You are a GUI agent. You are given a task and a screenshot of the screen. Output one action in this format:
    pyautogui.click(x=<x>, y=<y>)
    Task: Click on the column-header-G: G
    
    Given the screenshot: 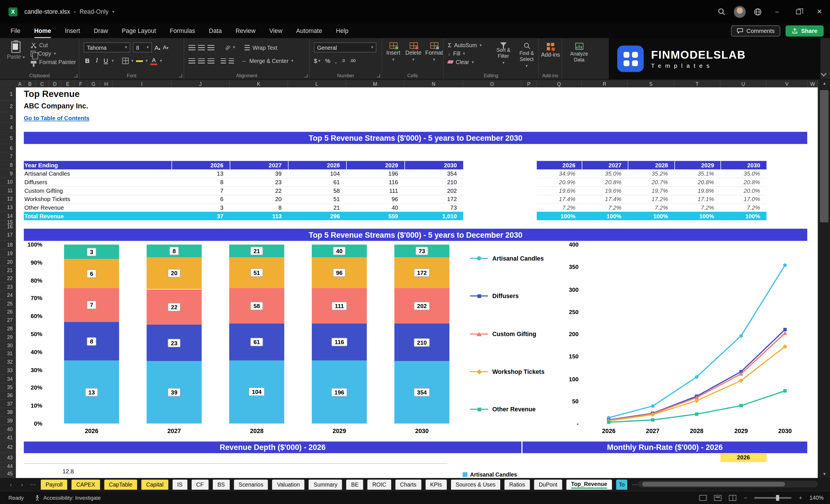 What is the action you would take?
    pyautogui.click(x=94, y=84)
    